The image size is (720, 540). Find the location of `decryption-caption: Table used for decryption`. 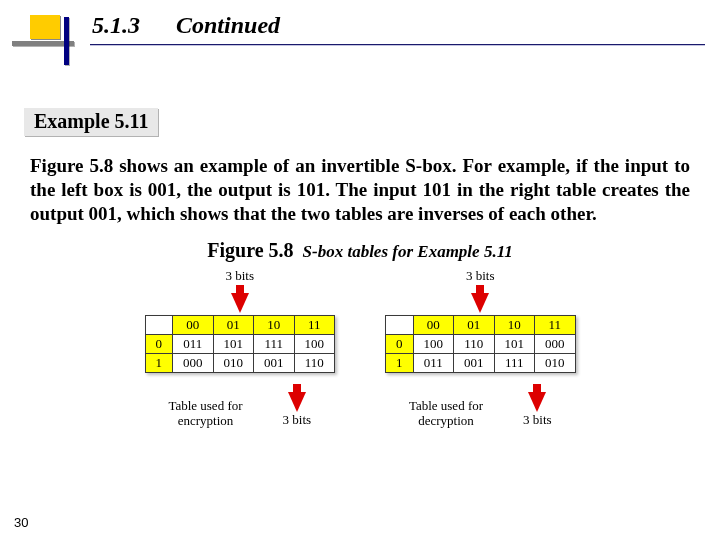

decryption-caption: Table used for decryption is located at coordinates (446, 414).